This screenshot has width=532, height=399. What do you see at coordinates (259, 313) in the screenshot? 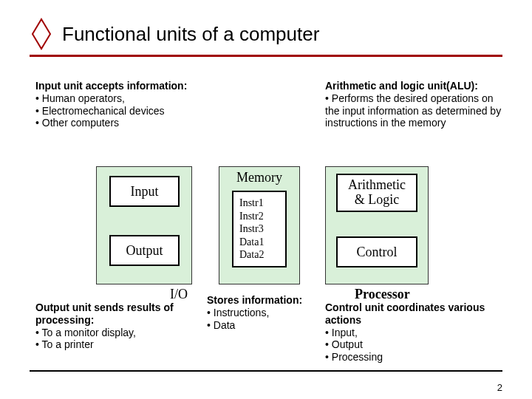
I see `note-memory-item: Instructions,` at bounding box center [259, 313].